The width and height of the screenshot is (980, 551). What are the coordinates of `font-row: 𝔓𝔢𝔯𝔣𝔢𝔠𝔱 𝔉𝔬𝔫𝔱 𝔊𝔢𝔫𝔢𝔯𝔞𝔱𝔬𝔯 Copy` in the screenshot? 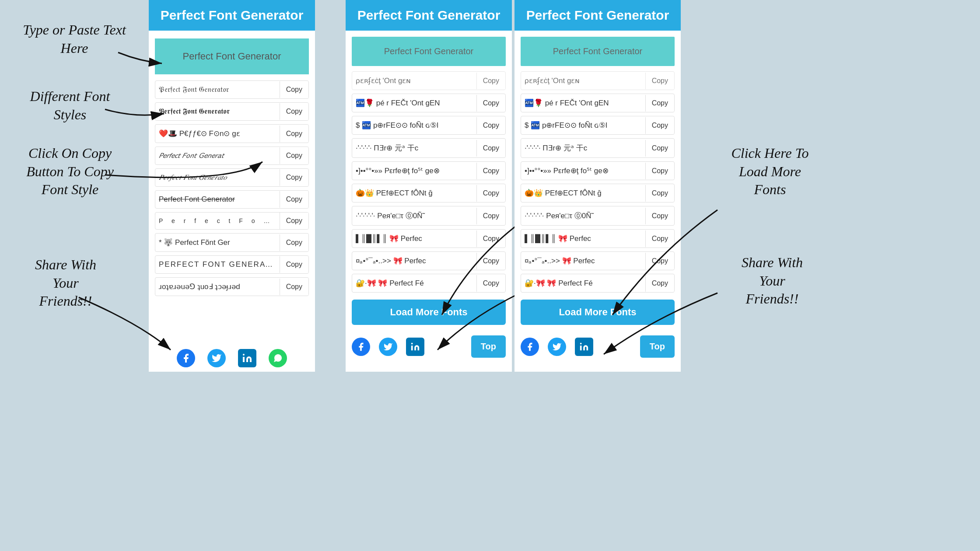 It's located at (232, 90).